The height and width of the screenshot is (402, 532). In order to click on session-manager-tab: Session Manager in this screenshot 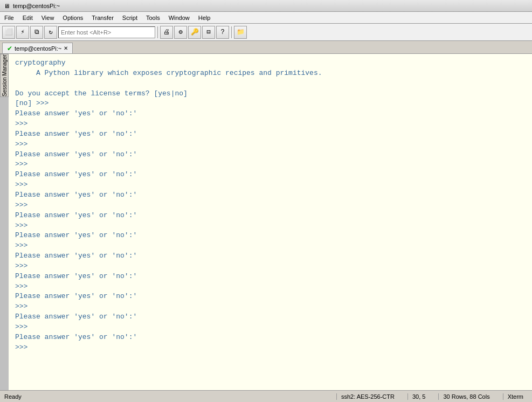, I will do `click(4, 75)`.